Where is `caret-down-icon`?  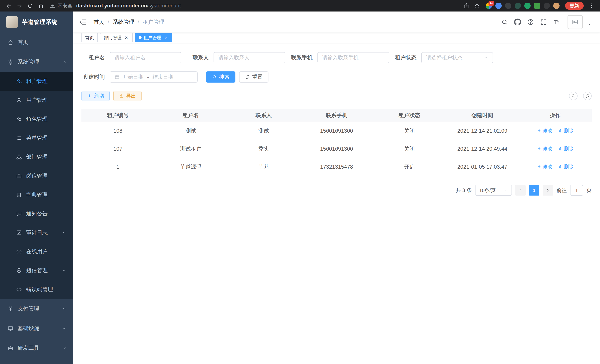
caret-down-icon is located at coordinates (589, 24).